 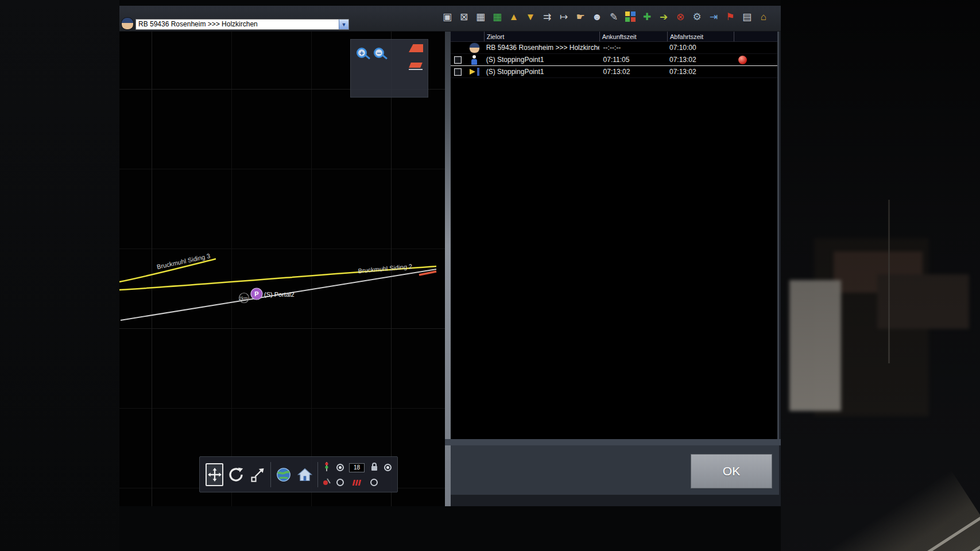 I want to click on map-overlay-panel: + −, so click(x=389, y=68).